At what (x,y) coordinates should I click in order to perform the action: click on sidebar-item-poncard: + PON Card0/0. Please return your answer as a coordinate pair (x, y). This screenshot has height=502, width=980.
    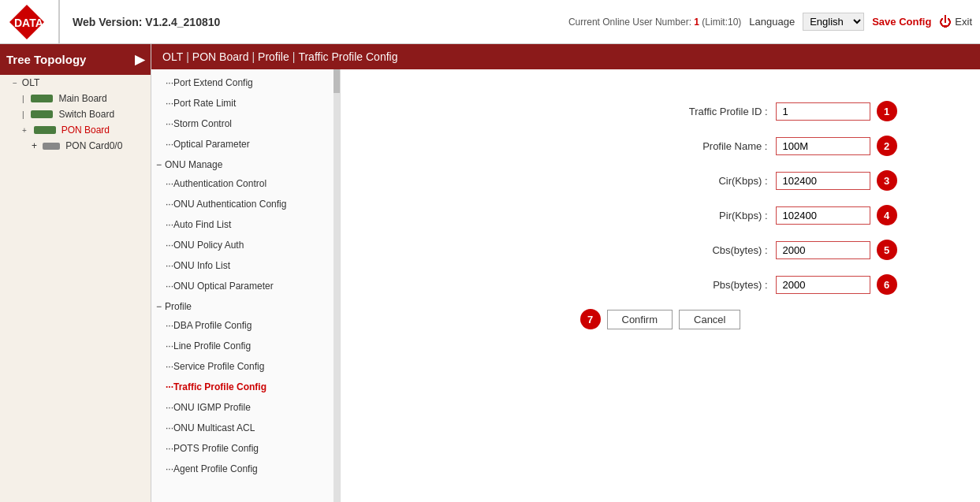
    Looking at the image, I should click on (76, 146).